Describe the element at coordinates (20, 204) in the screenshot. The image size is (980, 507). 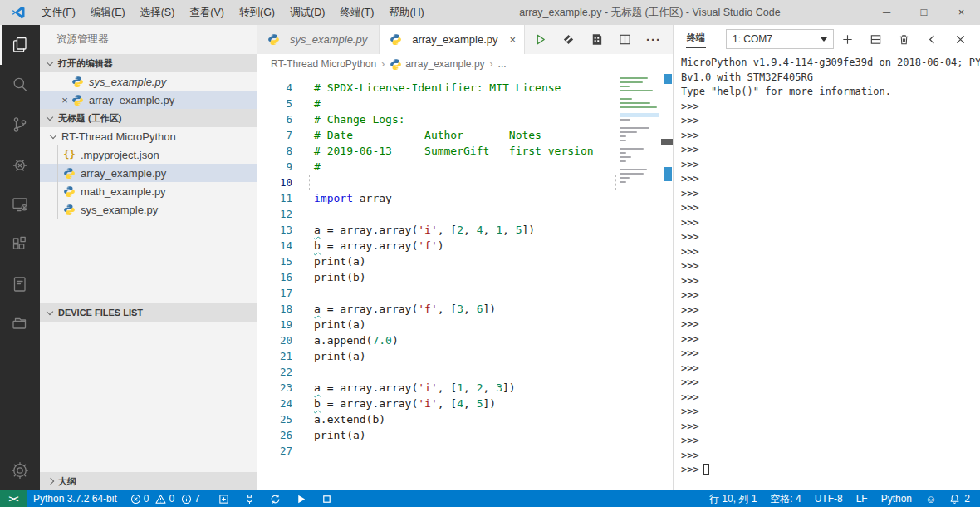
I see `activity-device-connection-icon` at that location.